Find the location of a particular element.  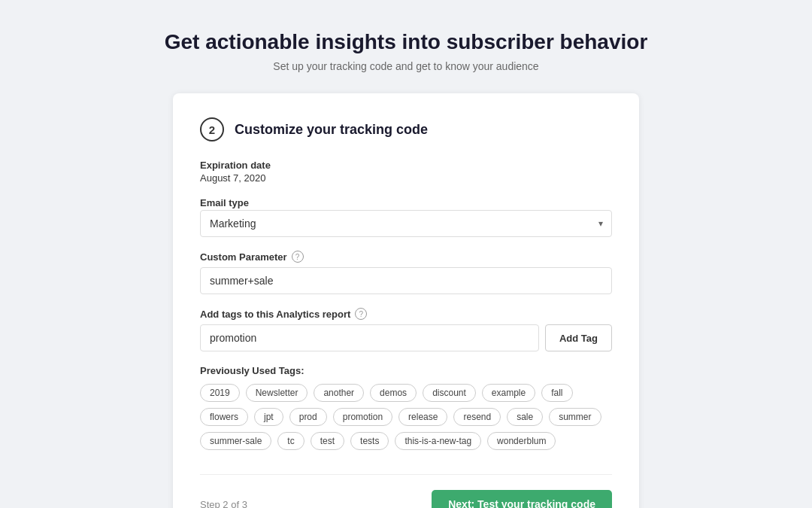

tag-input-row: Add Tag is located at coordinates (406, 338).